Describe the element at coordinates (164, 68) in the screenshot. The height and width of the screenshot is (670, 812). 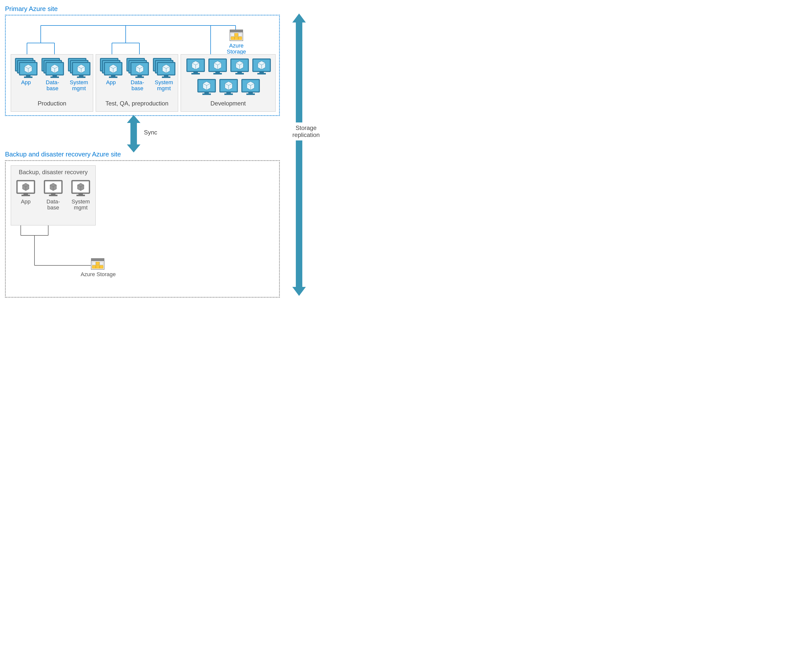
I see `test-sys-stack` at that location.